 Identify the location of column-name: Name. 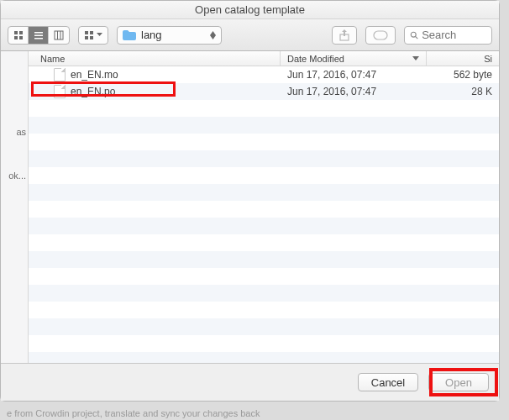
(155, 59).